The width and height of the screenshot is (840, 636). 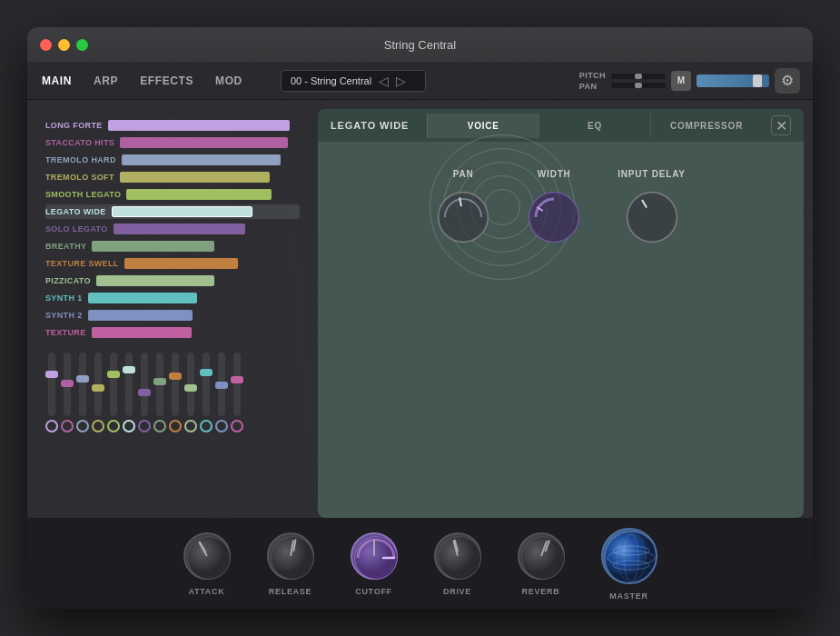 What do you see at coordinates (167, 81) in the screenshot?
I see `tab-effects: EFFECTS` at bounding box center [167, 81].